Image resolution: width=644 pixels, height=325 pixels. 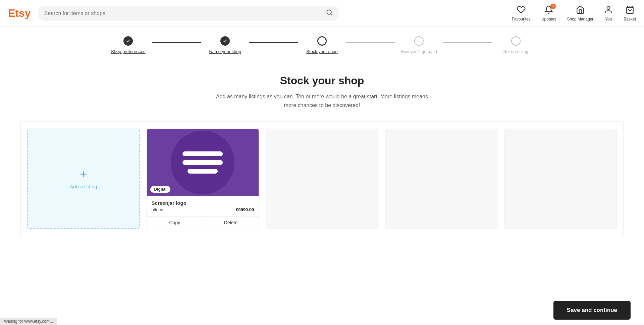 What do you see at coordinates (553, 6) in the screenshot?
I see `updates-badge: 1` at bounding box center [553, 6].